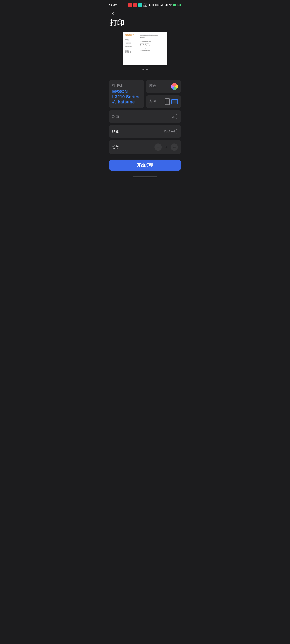 This screenshot has height=644, width=290. Describe the element at coordinates (177, 116) in the screenshot. I see `duplex-chevron: ⌃⌄` at that location.